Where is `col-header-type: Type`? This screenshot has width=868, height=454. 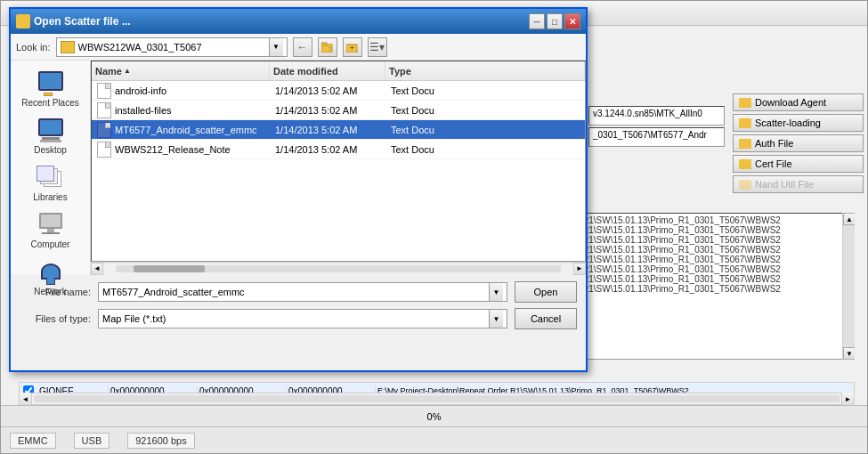 col-header-type: Type is located at coordinates (485, 71).